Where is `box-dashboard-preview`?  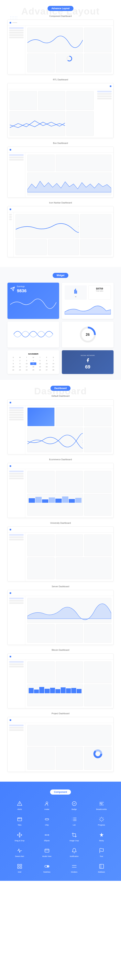 box-dashboard-preview is located at coordinates (60, 172).